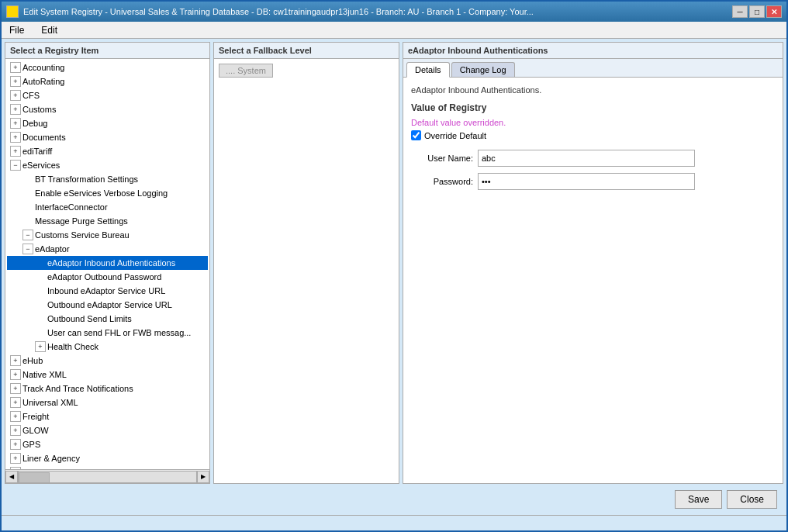  I want to click on tab-bar: Details Change Log, so click(593, 68).